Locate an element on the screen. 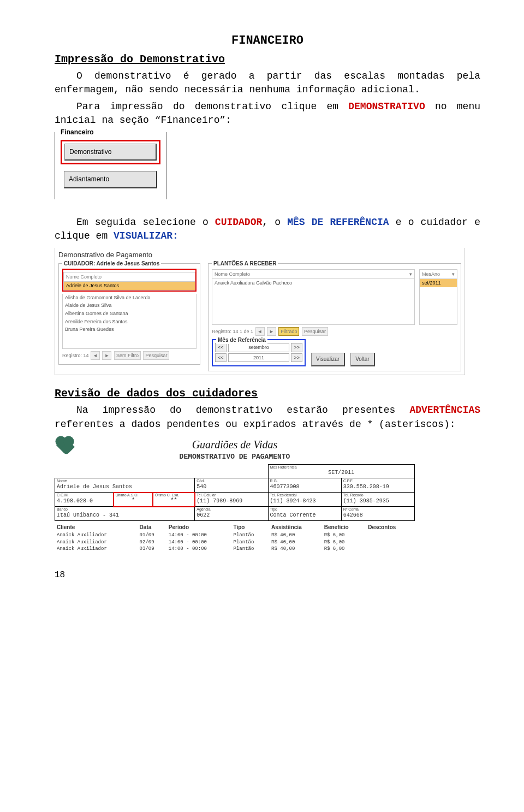 This screenshot has height=812, width=524. groupbox-plantoes: PLANTÕES A RECEBER Nome Completo ▾ Anaic… is located at coordinates (335, 318).